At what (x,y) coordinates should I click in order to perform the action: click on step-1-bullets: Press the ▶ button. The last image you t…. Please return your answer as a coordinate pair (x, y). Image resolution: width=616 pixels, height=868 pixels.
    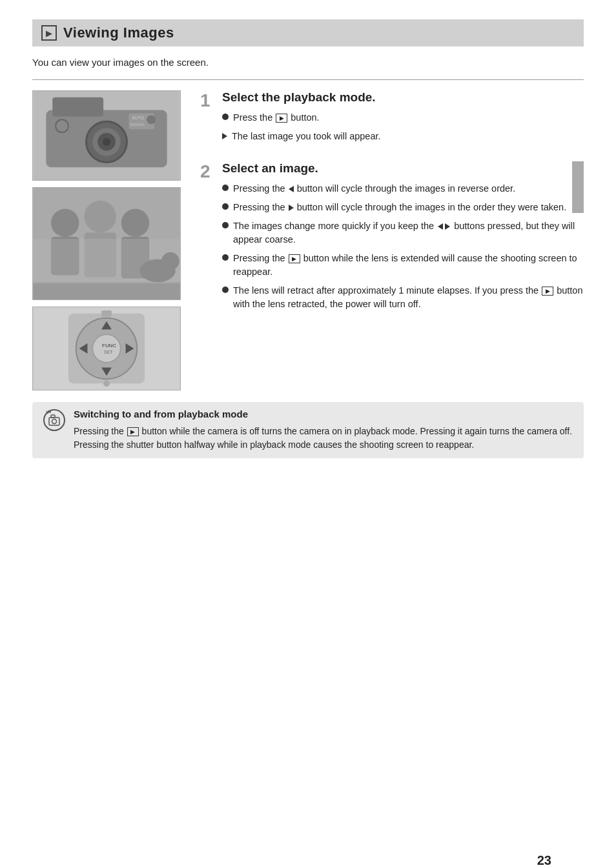
    Looking at the image, I should click on (302, 127).